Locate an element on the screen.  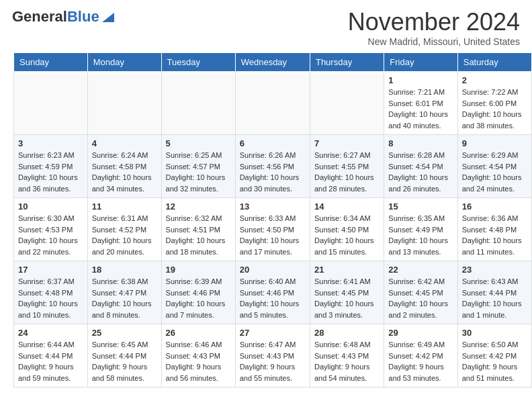
day-info: Sunrise: 6:49 AMSunset: 4:42 PMDaylight:… is located at coordinates (420, 361).